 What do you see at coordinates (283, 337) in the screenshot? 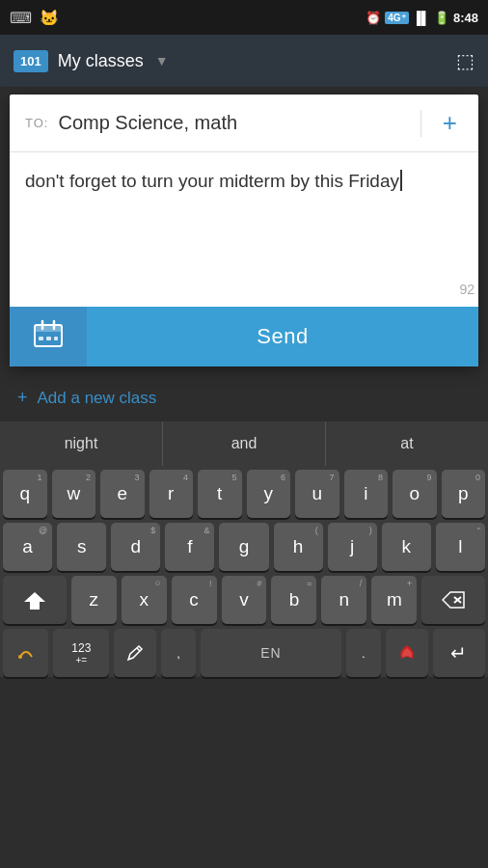
I see `send-button: Send` at bounding box center [283, 337].